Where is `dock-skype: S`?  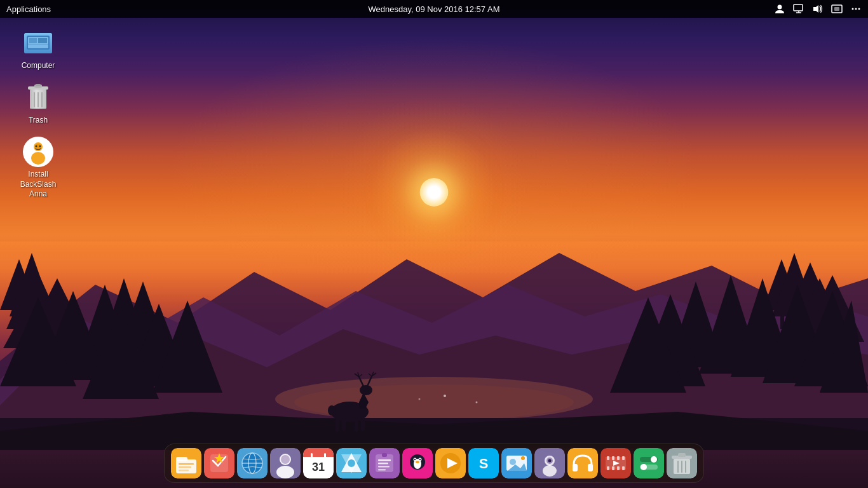
dock-skype: S is located at coordinates (484, 463).